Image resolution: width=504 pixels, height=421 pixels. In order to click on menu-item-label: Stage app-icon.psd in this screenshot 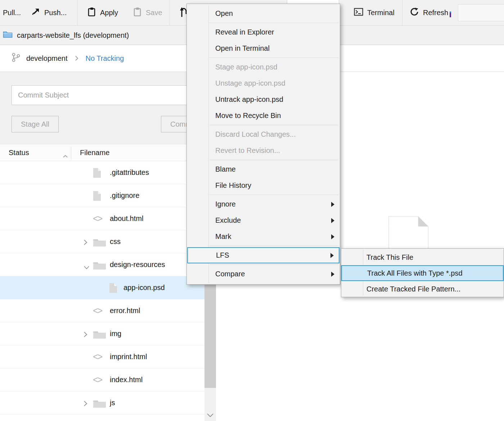, I will do `click(246, 67)`.